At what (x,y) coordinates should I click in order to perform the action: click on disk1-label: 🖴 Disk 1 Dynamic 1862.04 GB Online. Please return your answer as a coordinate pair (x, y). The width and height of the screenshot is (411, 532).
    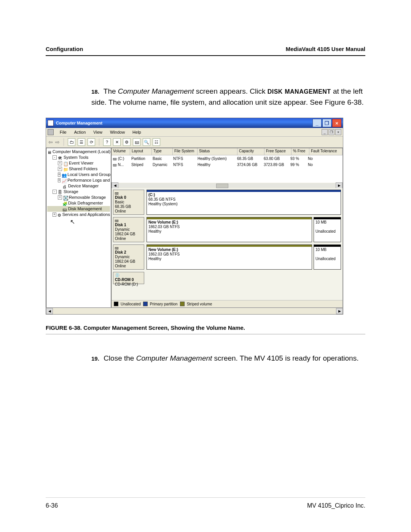
    Looking at the image, I should click on (129, 230).